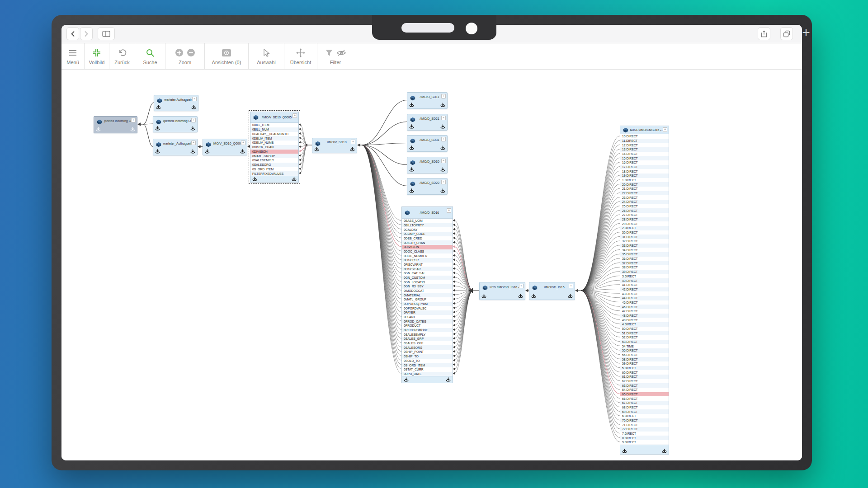  What do you see at coordinates (645, 272) in the screenshot?
I see `field-row: 39.DIRECT` at bounding box center [645, 272].